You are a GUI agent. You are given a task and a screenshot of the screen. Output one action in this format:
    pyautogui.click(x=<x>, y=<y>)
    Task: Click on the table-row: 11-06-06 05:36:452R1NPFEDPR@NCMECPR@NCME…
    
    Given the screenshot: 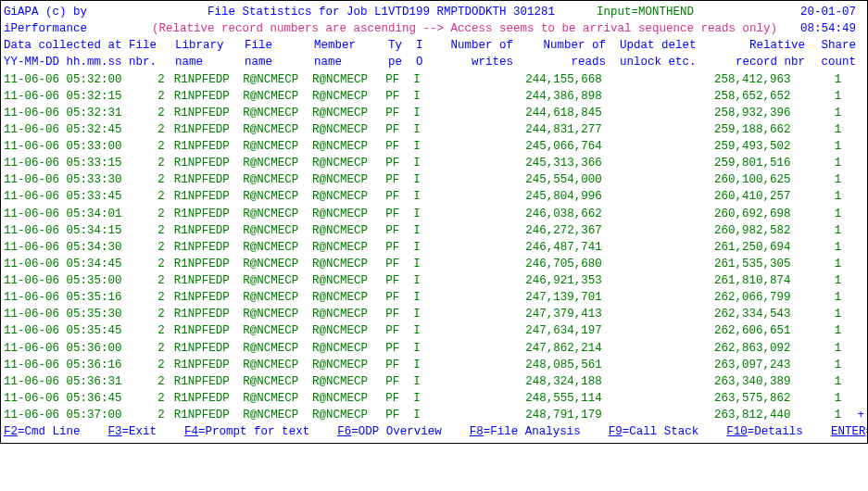 What is the action you would take?
    pyautogui.click(x=434, y=398)
    